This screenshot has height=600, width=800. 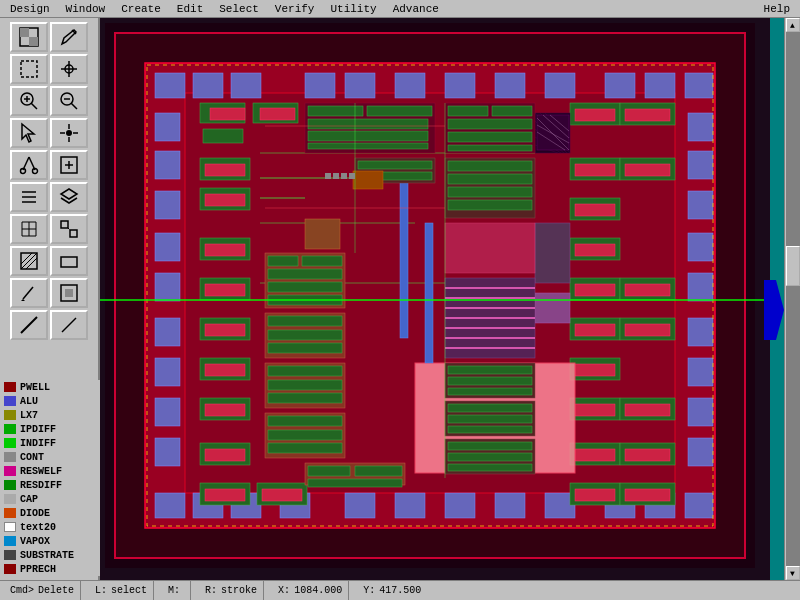 I want to click on y-value: 417.500, so click(x=400, y=590).